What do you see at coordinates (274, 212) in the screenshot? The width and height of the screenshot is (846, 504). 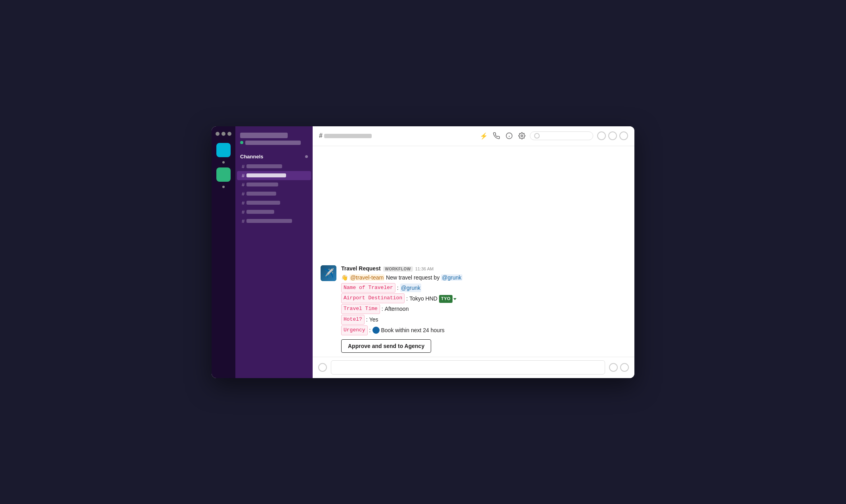 I see `sidebar-item-ch6: #` at bounding box center [274, 212].